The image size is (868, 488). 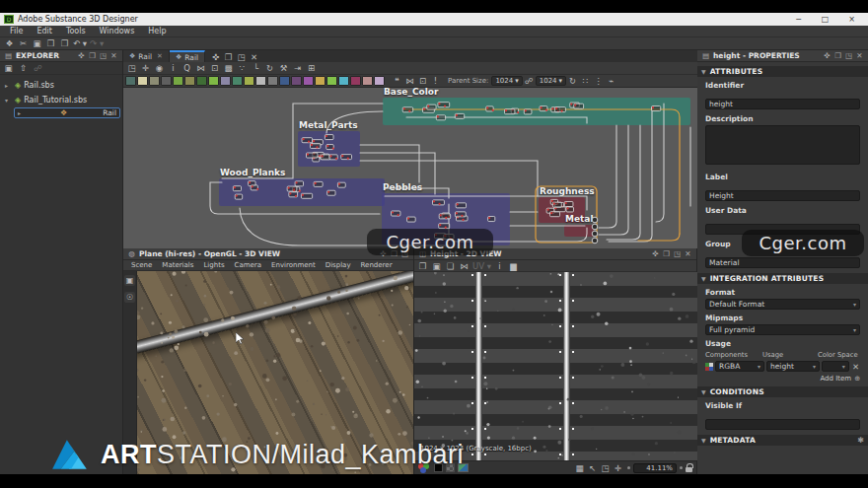 I want to click on label-field, so click(x=783, y=195).